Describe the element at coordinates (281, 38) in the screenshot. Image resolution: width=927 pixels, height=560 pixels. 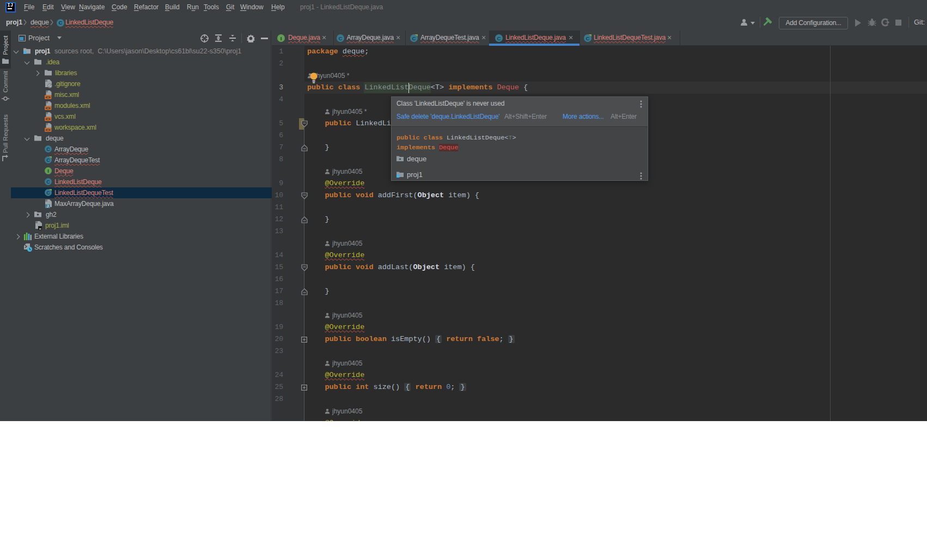
I see `svg-text: I` at that location.